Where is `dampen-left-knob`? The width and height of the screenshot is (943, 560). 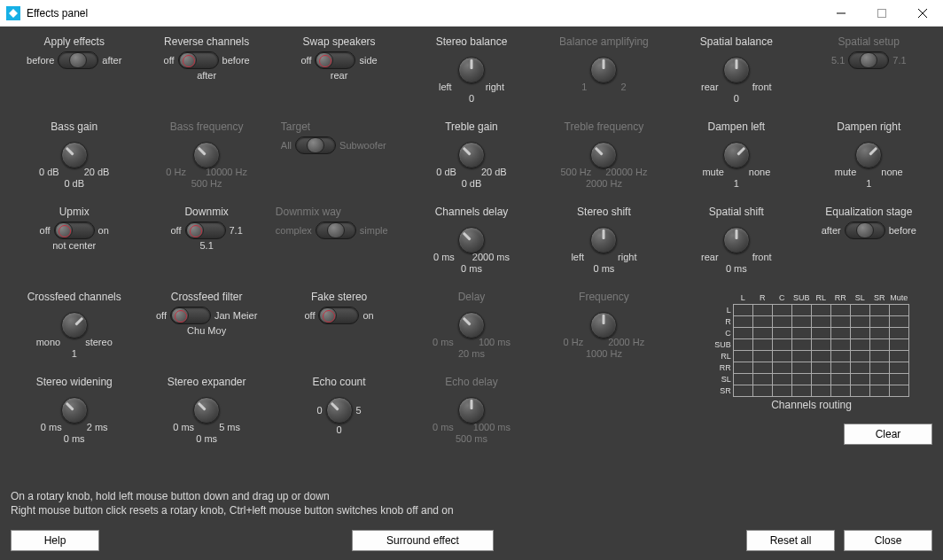
dampen-left-knob is located at coordinates (736, 155).